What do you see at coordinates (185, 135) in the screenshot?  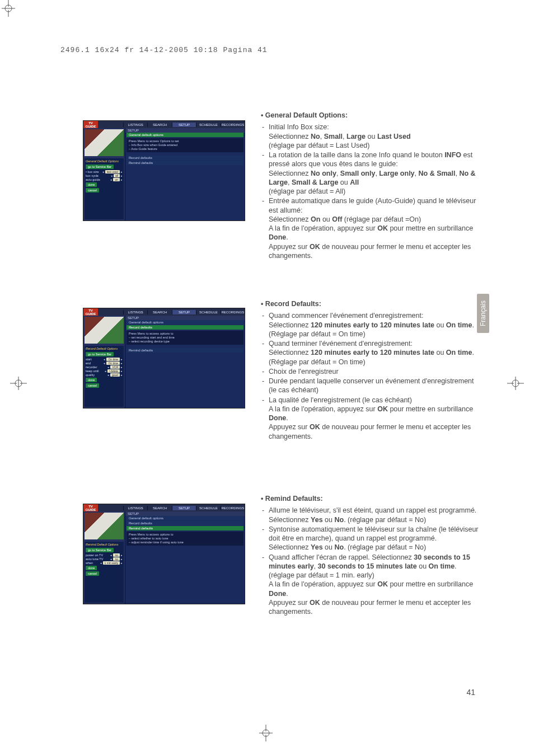 I see `bar-general: General default options` at bounding box center [185, 135].